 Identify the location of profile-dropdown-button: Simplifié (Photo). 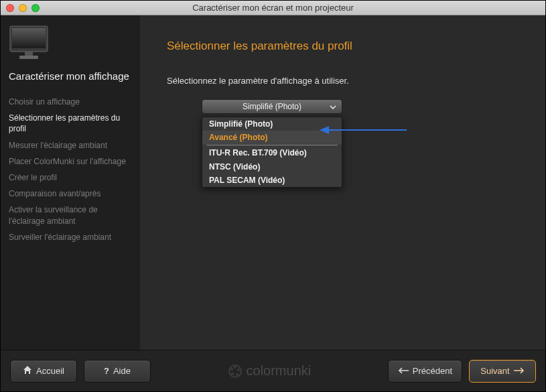
(272, 107).